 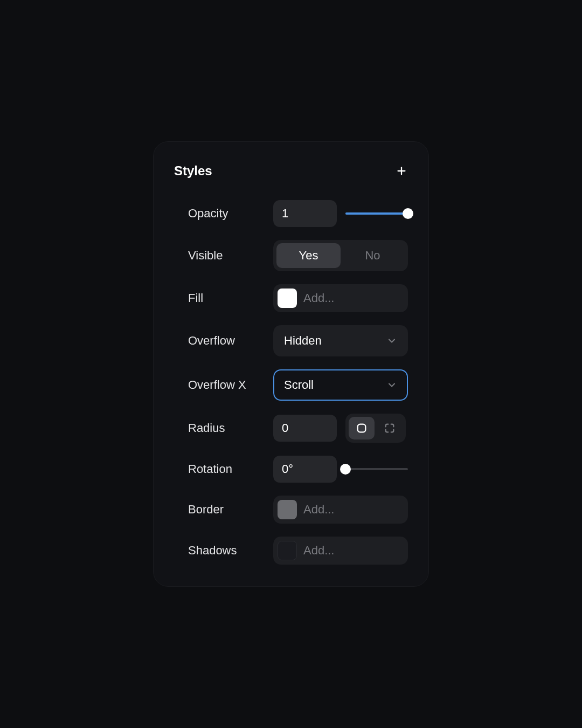 What do you see at coordinates (193, 171) in the screenshot?
I see `panel-title: Styles` at bounding box center [193, 171].